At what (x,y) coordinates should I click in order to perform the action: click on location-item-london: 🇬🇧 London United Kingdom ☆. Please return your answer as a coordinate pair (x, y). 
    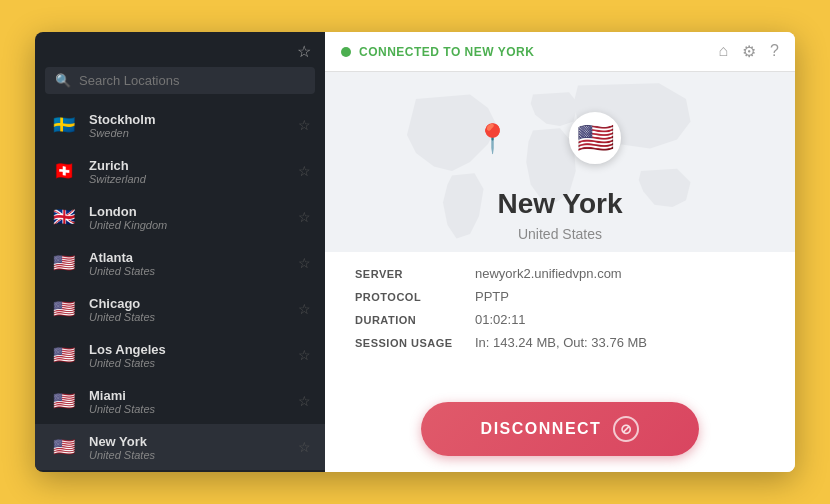
    Looking at the image, I should click on (180, 217).